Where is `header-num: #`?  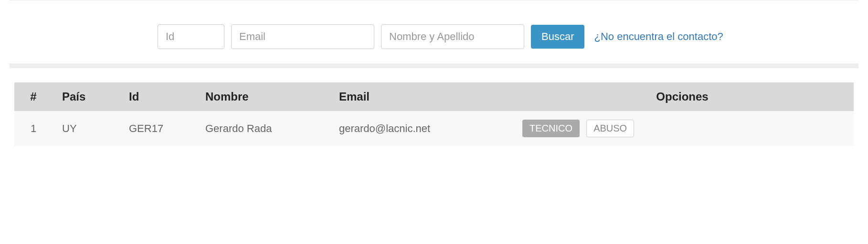
header-num: # is located at coordinates (33, 97).